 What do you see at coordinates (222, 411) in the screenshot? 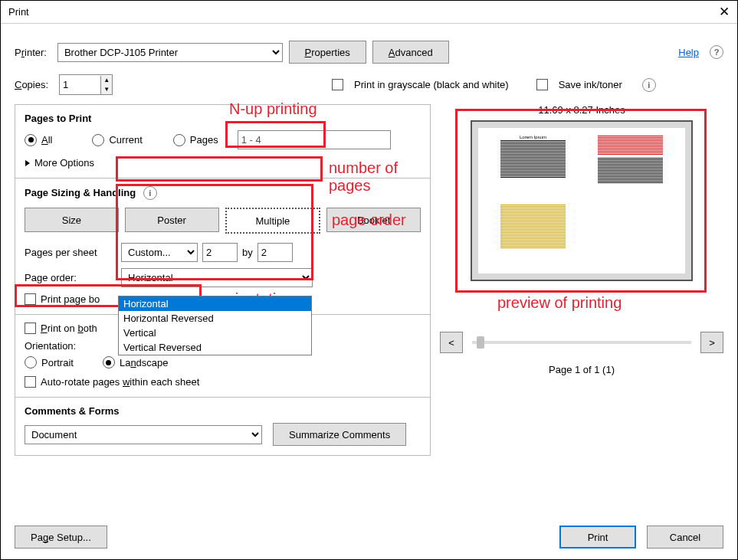
I see `comments-heading: Comments & Forms` at bounding box center [222, 411].